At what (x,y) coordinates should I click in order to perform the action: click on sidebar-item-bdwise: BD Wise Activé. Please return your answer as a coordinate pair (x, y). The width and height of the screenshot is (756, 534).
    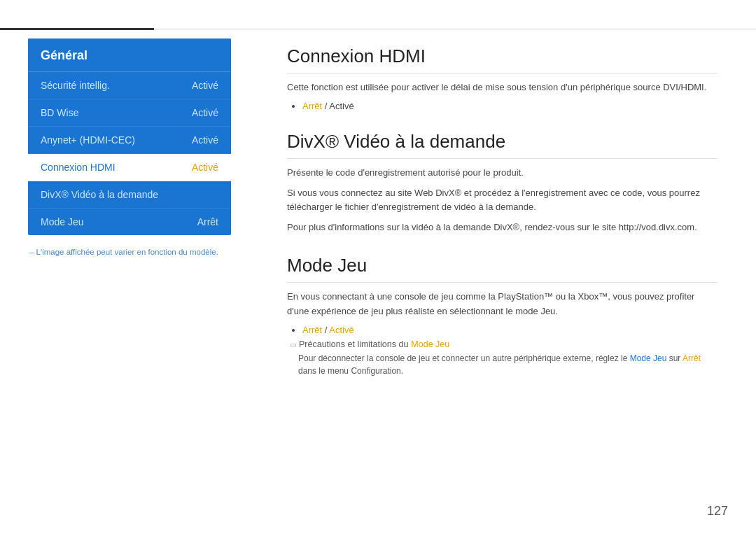
    Looking at the image, I should click on (130, 113).